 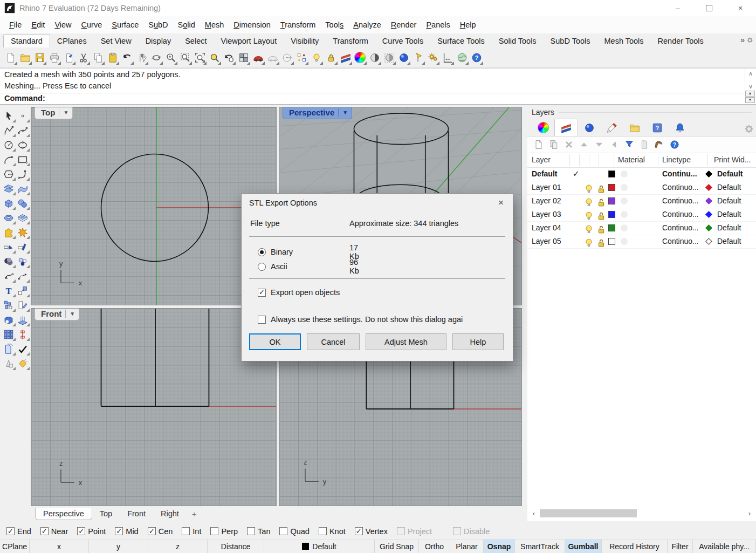 What do you see at coordinates (468, 25) in the screenshot?
I see `menu-help: Help` at bounding box center [468, 25].